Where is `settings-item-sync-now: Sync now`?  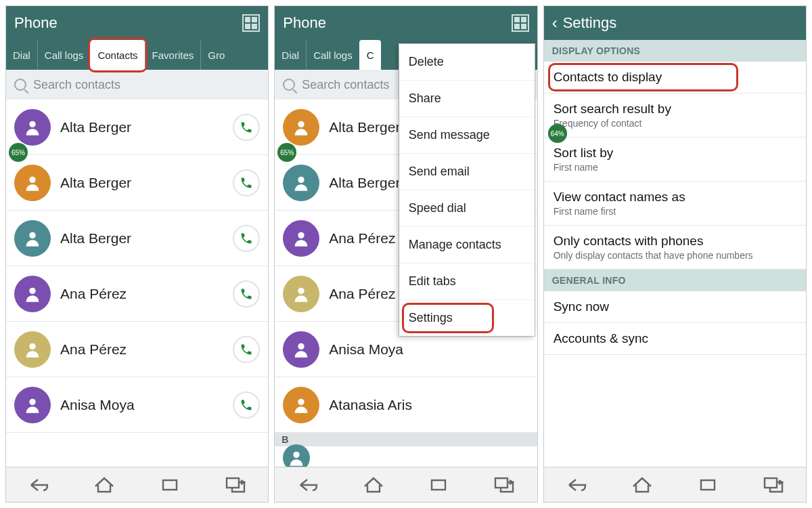 settings-item-sync-now: Sync now is located at coordinates (675, 308).